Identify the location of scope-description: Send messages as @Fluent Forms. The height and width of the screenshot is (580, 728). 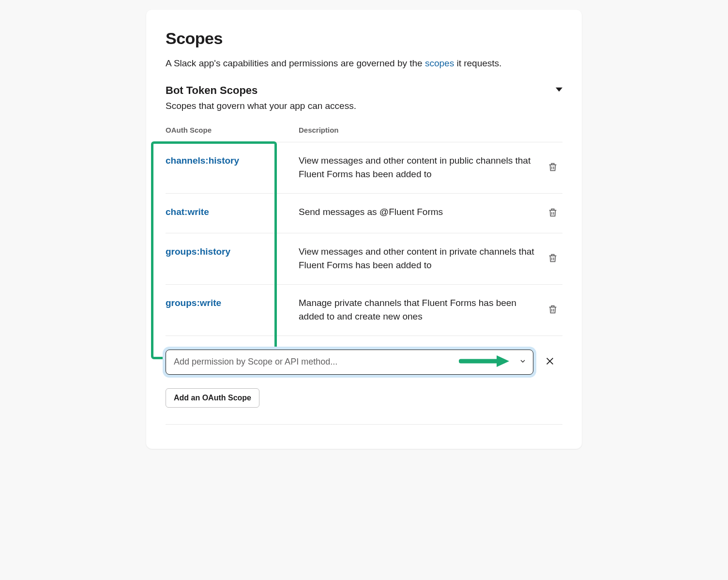
(421, 213).